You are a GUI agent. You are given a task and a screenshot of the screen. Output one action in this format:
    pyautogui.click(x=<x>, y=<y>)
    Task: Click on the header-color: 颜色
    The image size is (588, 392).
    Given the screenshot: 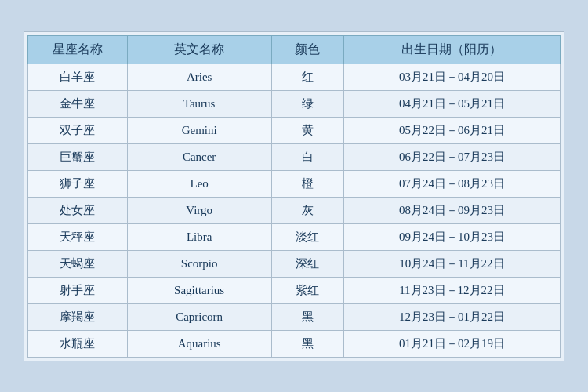 What is the action you would take?
    pyautogui.click(x=307, y=49)
    